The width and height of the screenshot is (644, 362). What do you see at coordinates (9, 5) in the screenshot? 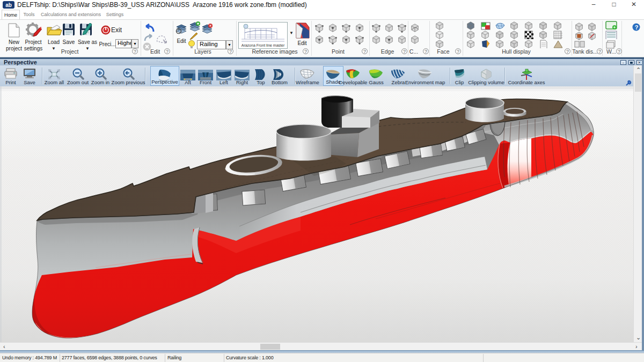
I see `svg-text: ab` at bounding box center [9, 5].